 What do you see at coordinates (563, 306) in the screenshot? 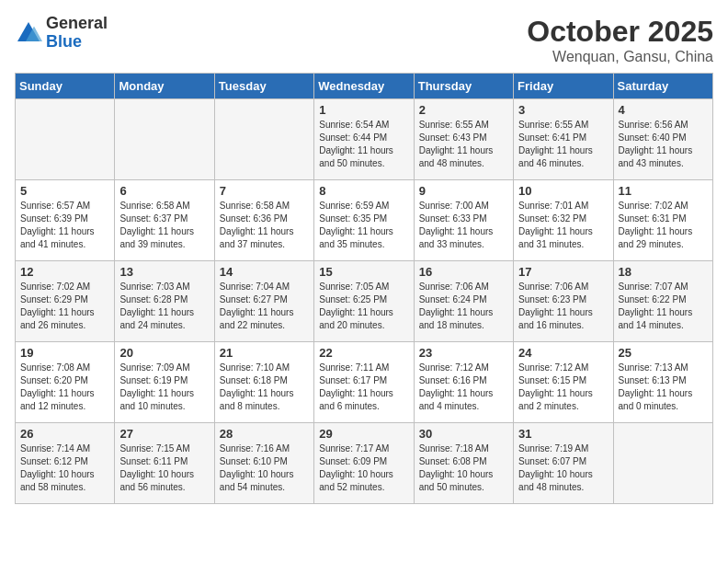
I see `day-info: Sunrise: 7:06 AM Sunset: 6:23 PM Dayligh…` at bounding box center [563, 306].